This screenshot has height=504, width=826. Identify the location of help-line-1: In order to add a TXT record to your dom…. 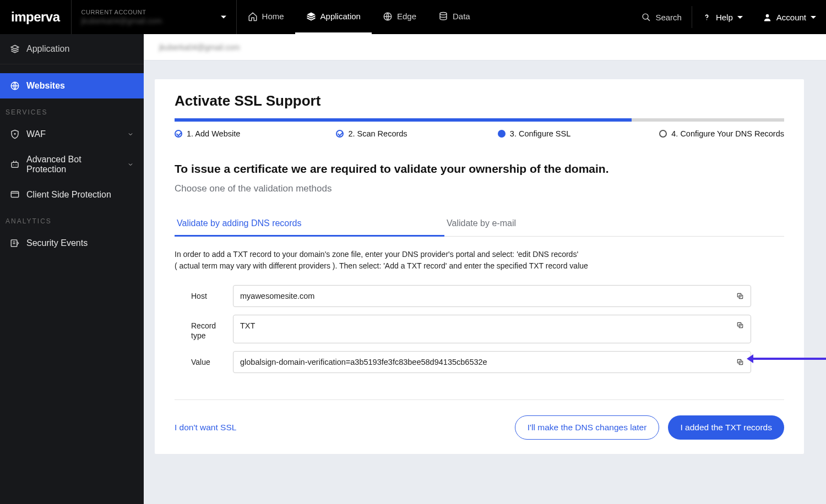
(479, 254).